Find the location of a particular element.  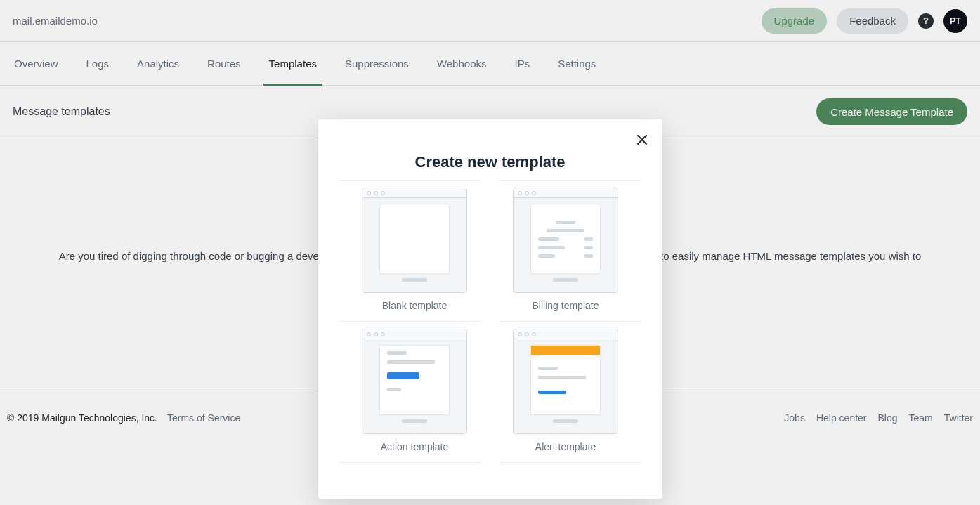

template-option-blank: Blank template is located at coordinates (414, 251).